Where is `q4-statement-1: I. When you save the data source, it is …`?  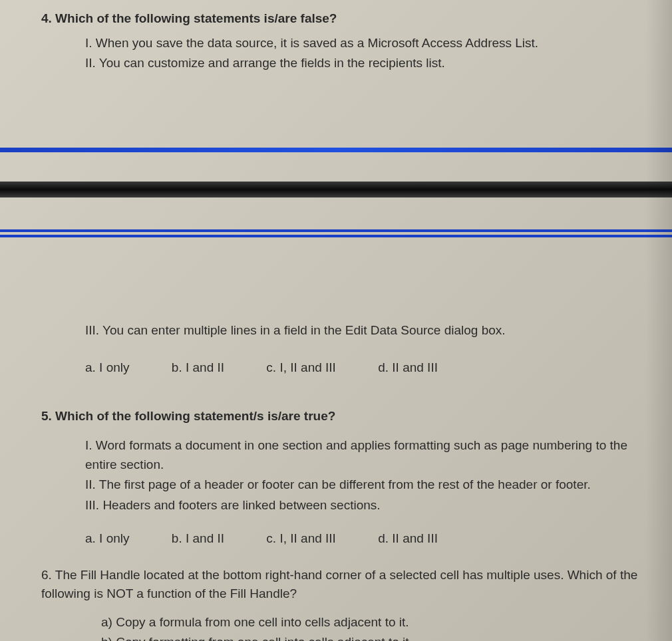
q4-statement-1: I. When you save the data source, it is … is located at coordinates (379, 44).